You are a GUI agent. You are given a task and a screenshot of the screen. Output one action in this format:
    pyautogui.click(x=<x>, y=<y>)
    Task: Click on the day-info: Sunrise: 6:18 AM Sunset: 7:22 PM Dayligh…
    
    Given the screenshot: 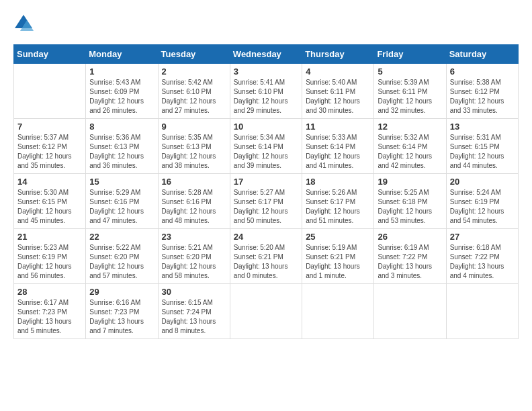 What is the action you would take?
    pyautogui.click(x=482, y=262)
    